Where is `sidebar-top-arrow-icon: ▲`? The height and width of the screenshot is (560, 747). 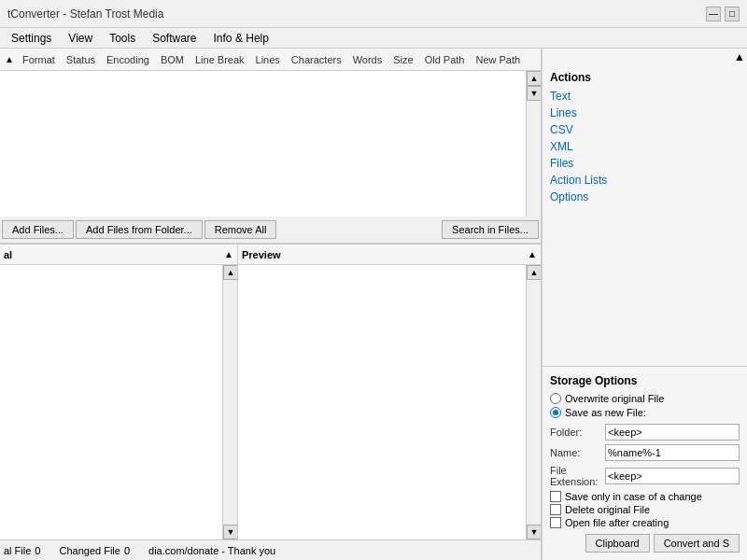
sidebar-top-arrow-icon: ▲ is located at coordinates (740, 57).